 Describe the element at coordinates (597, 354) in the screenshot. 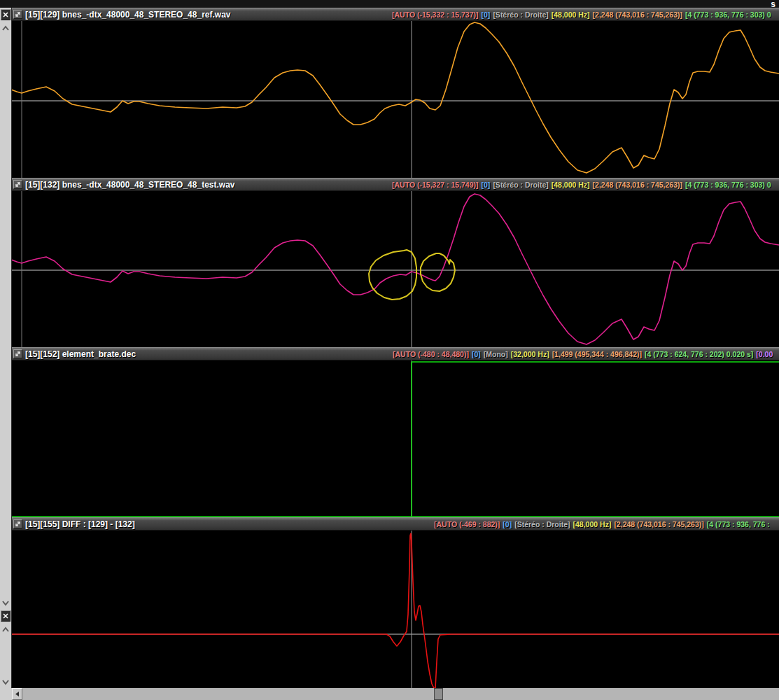

I see `info-segment: [1,499 (495,344 : 496,842)]` at that location.